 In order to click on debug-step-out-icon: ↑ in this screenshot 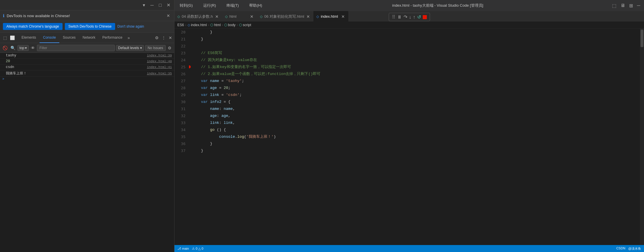, I will do `click(414, 17)`.